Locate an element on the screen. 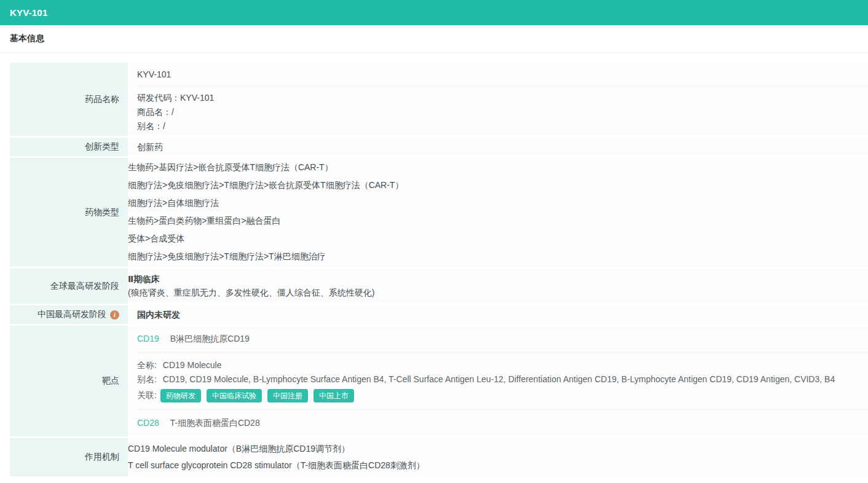 Image resolution: width=868 pixels, height=483 pixels. row-global-stage-label: 全球最高研发阶段 is located at coordinates (69, 286).